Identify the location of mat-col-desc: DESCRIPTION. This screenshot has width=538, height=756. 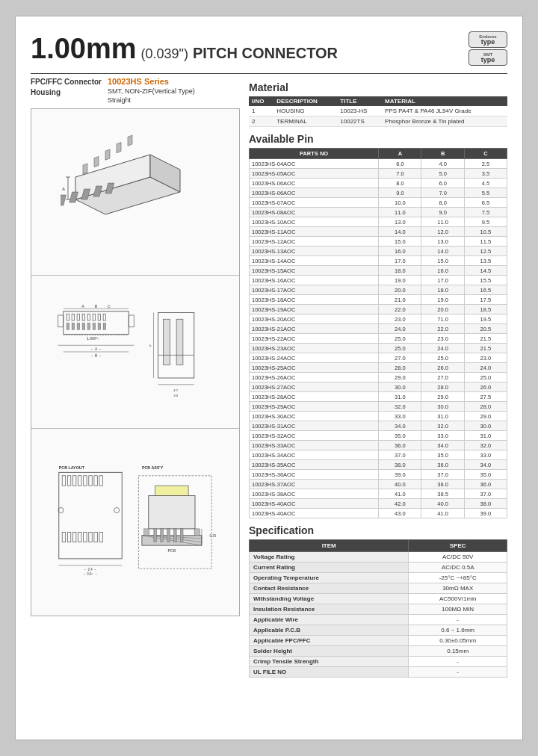
(305, 102).